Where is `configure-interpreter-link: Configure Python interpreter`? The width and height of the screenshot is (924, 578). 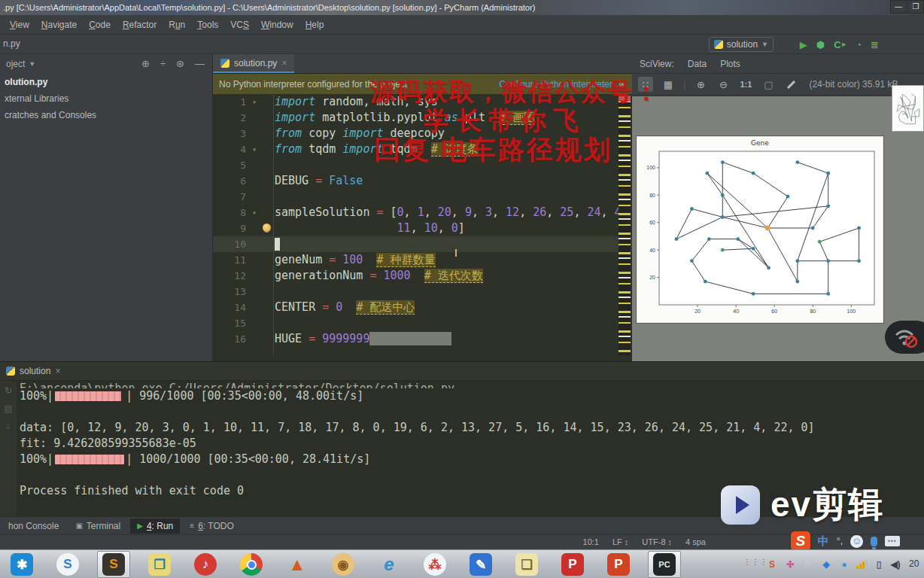 configure-interpreter-link: Configure Python interpreter is located at coordinates (555, 84).